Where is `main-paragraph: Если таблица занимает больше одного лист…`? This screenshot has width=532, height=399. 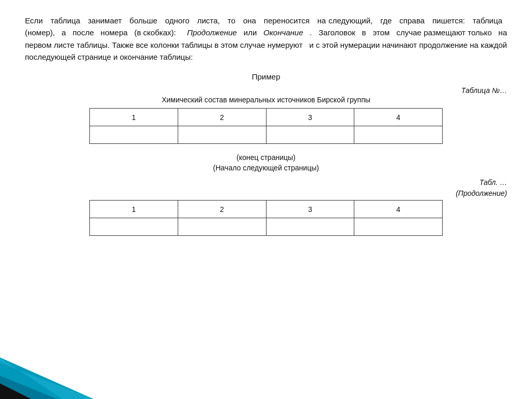 main-paragraph: Если таблица занимает больше одного лист… is located at coordinates (266, 38).